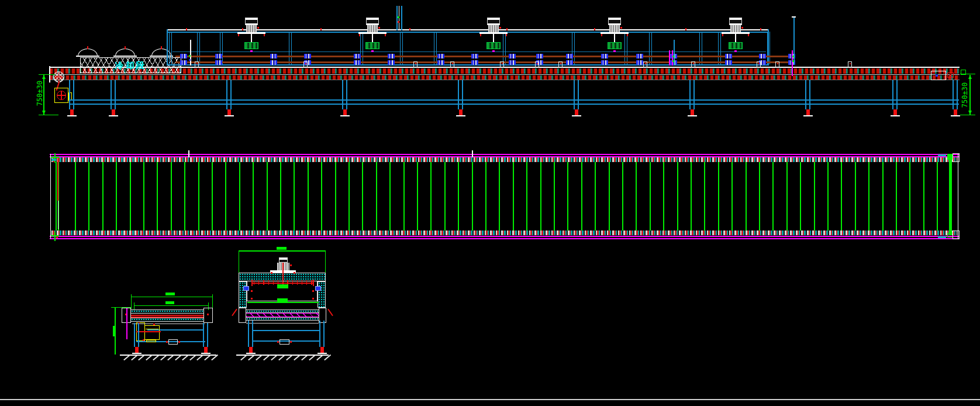 The image size is (980, 406). I want to click on chain-band-upper, so click(505, 71).